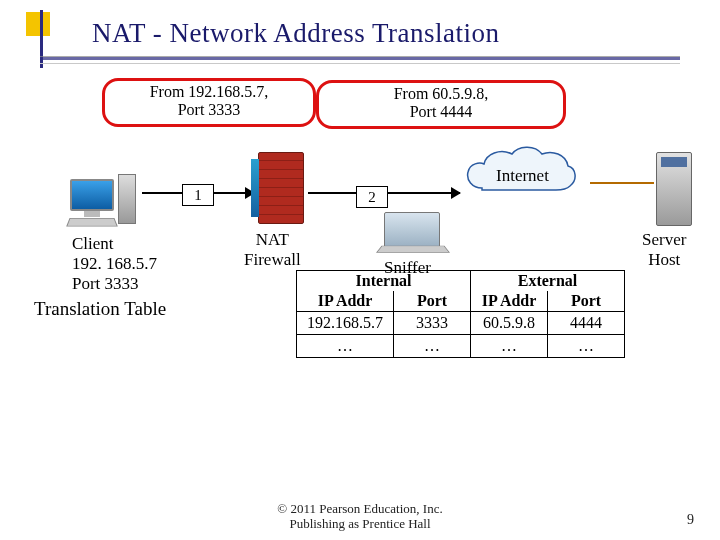 Image resolution: width=720 pixels, height=540 pixels. Describe the element at coordinates (346, 324) in the screenshot. I see `cell-i-ip: 192.168.5.7` at that location.